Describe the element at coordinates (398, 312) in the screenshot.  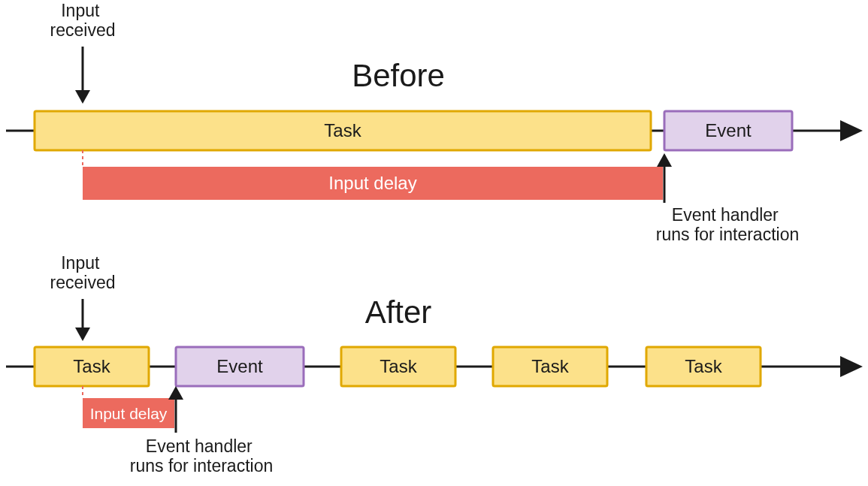
I see `after-title: After` at that location.